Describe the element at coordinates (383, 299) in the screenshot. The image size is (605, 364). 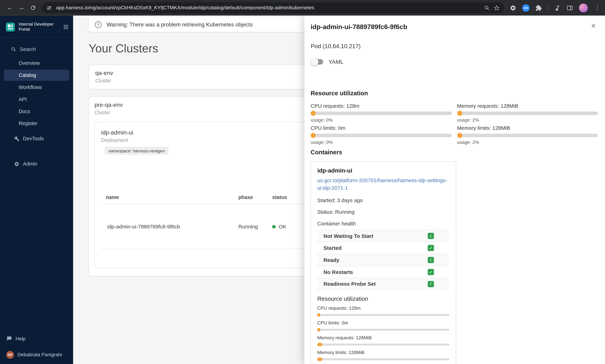
I see `container-resource-heading: Resource utilization` at that location.